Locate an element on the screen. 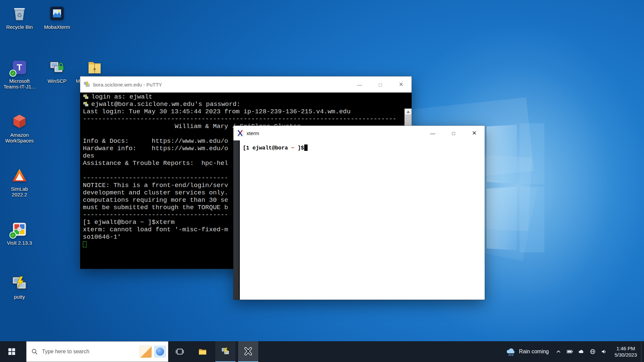 Image resolution: width=644 pixels, height=362 pixels. windows-logo-icon is located at coordinates (10, 350).